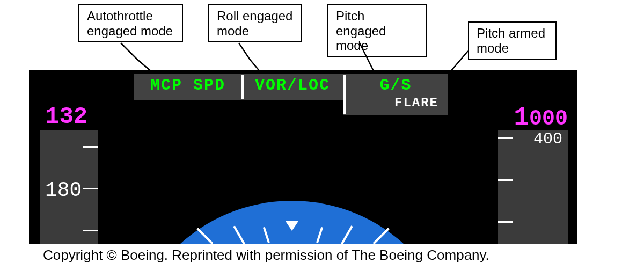 The height and width of the screenshot is (270, 644). Describe the element at coordinates (130, 24) in the screenshot. I see `callout-autothrottle-text: Autothrottle engaged mode` at that location.